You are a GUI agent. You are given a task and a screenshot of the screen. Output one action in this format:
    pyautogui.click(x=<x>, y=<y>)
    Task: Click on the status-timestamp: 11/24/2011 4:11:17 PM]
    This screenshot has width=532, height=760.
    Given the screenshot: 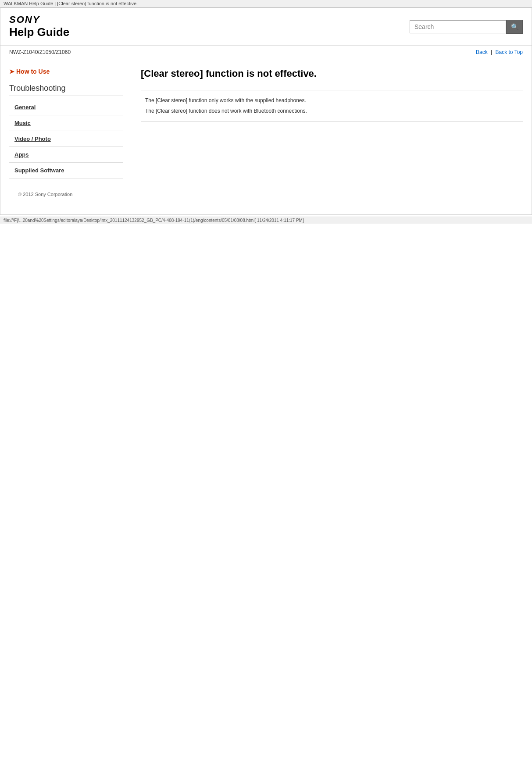 What is the action you would take?
    pyautogui.click(x=281, y=220)
    